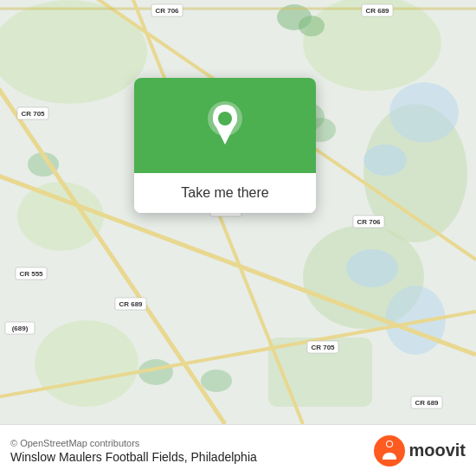 Image resolution: width=476 pixels, height=476 pixels. Describe the element at coordinates (225, 125) in the screenshot. I see `popup-map-area` at that location.